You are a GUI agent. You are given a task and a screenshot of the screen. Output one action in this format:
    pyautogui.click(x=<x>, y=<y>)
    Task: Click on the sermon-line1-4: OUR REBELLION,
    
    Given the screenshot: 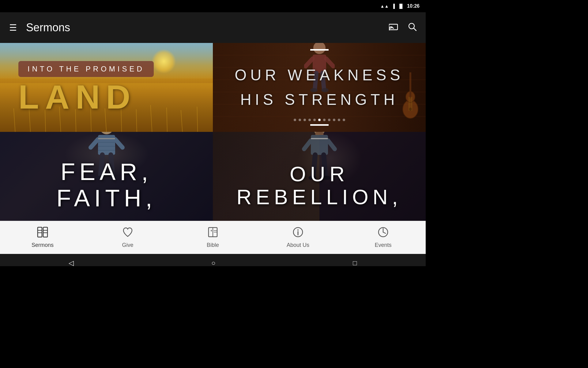 What is the action you would take?
    pyautogui.click(x=319, y=186)
    